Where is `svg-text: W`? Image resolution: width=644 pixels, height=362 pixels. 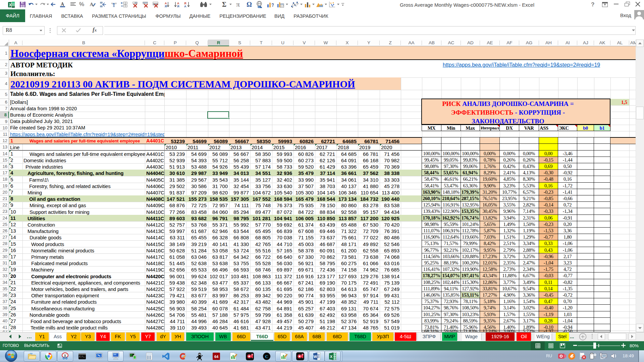 svg-text: W is located at coordinates (315, 357).